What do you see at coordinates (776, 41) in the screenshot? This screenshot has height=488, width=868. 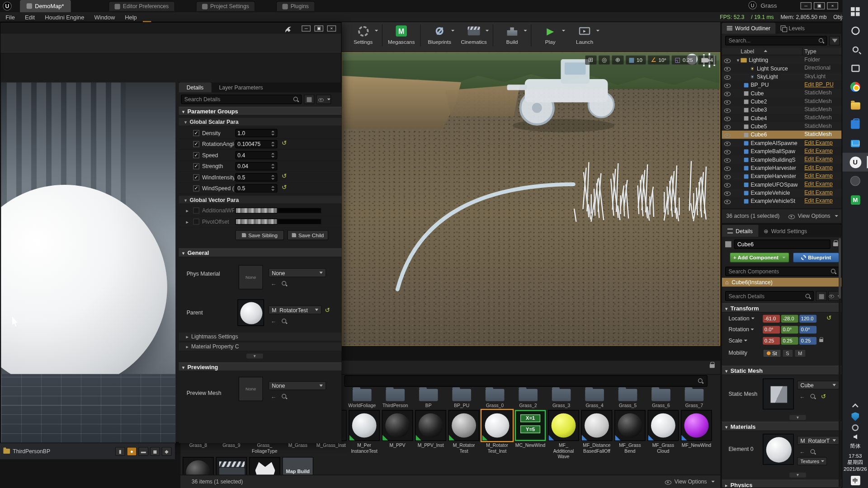 I see `outliner-search-input: Search...` at bounding box center [776, 41].